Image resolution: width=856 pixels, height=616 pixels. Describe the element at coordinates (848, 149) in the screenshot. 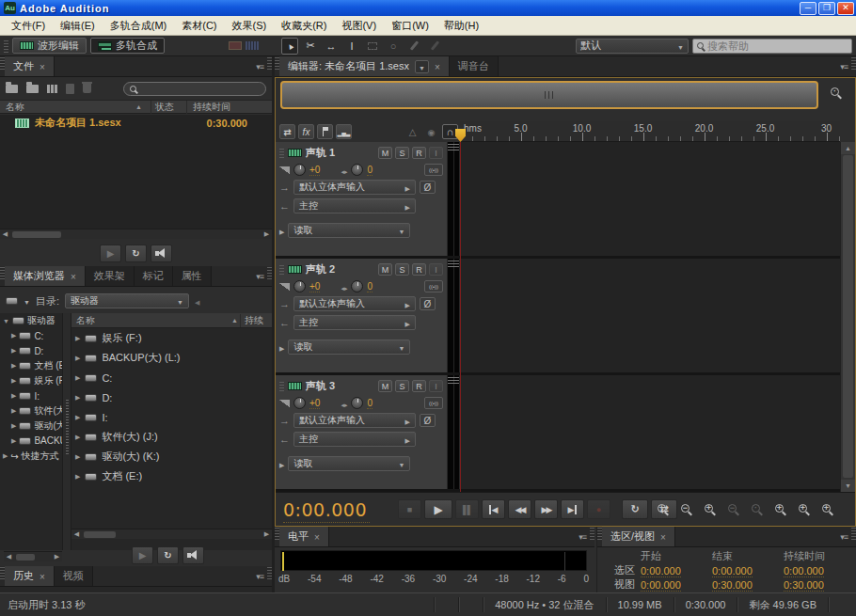

I see `scroll-up-icon: ▲` at that location.